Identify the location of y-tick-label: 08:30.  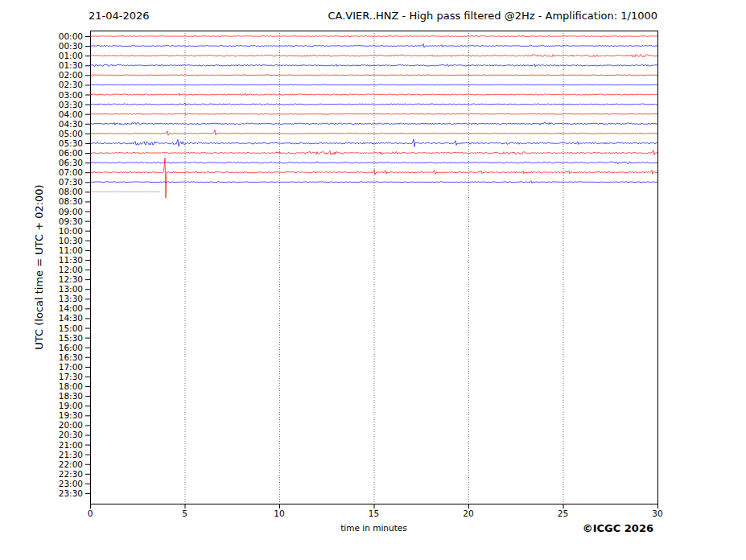
(63, 201).